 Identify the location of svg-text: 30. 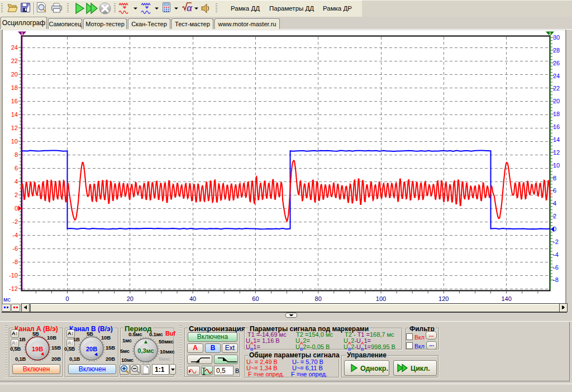
(556, 37).